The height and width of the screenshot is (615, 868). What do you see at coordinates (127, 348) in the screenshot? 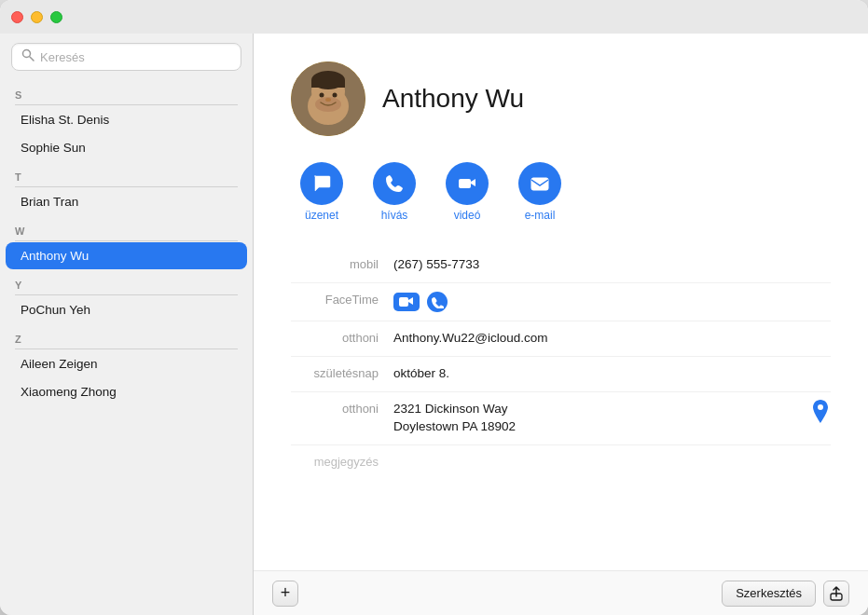
I see `divider-z` at bounding box center [127, 348].